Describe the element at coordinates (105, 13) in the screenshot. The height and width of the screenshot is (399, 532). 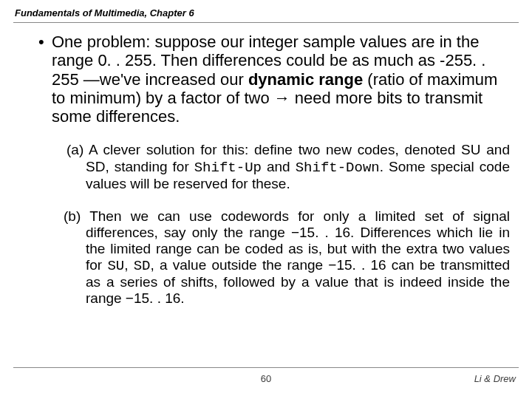
I see `header-text: Fundamentals of Multimedia, Chapter 6` at that location.